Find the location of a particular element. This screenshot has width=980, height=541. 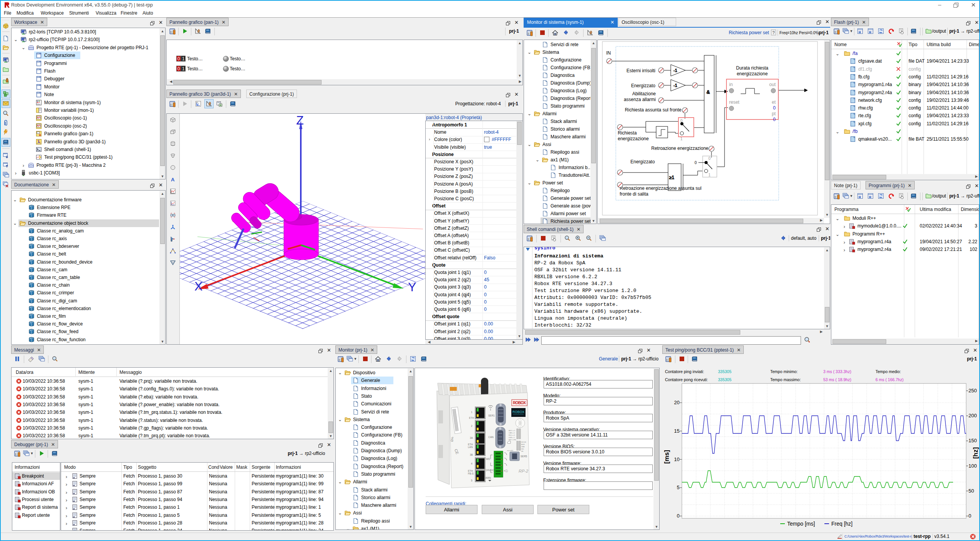

svg-text: Abilitazione is located at coordinates (644, 94).